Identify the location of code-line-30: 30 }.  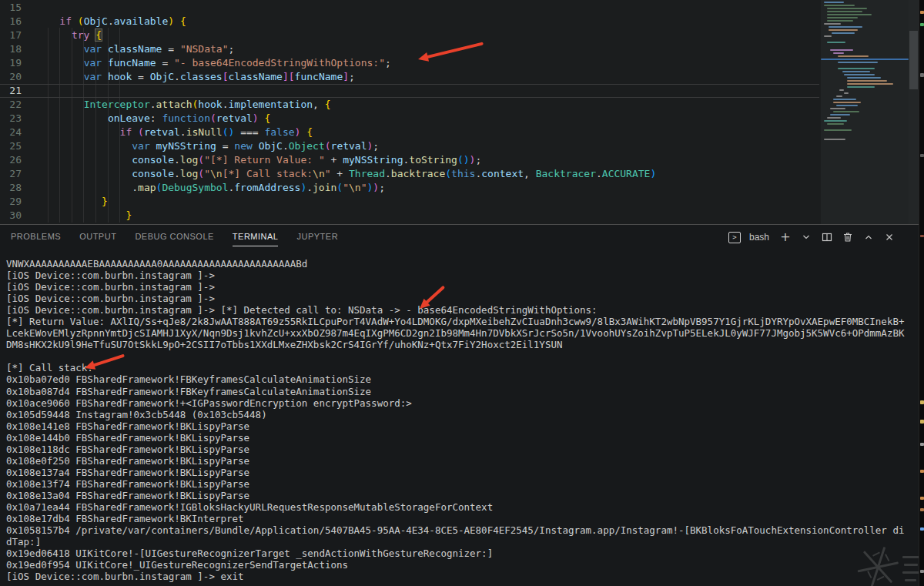
(410, 216).